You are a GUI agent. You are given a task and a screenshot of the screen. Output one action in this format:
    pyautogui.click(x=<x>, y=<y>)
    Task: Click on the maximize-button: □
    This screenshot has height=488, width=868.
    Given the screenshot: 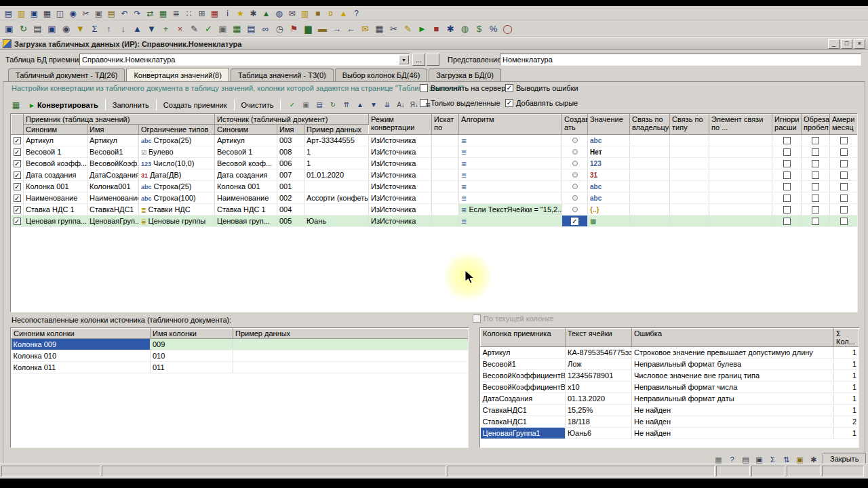 What is the action you would take?
    pyautogui.click(x=846, y=44)
    